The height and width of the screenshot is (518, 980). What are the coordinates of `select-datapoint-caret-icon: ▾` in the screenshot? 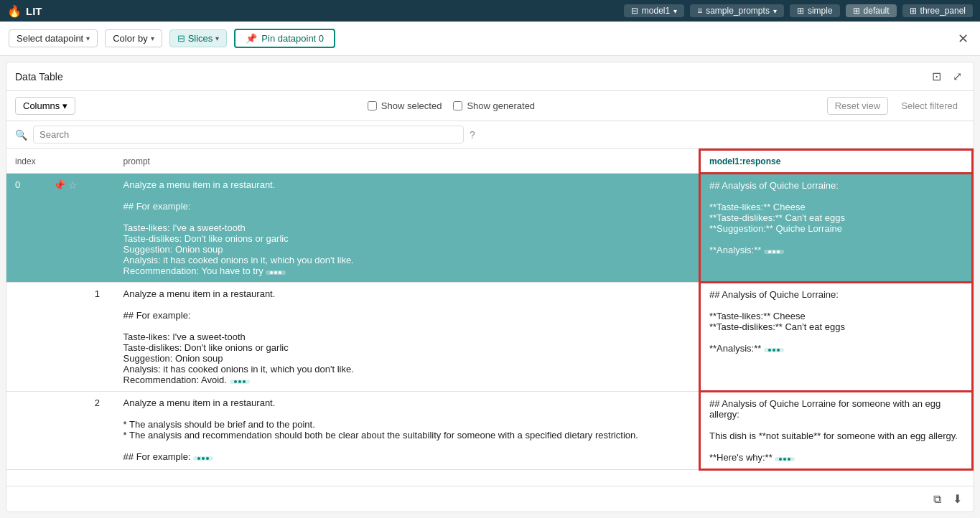 It's located at (88, 39).